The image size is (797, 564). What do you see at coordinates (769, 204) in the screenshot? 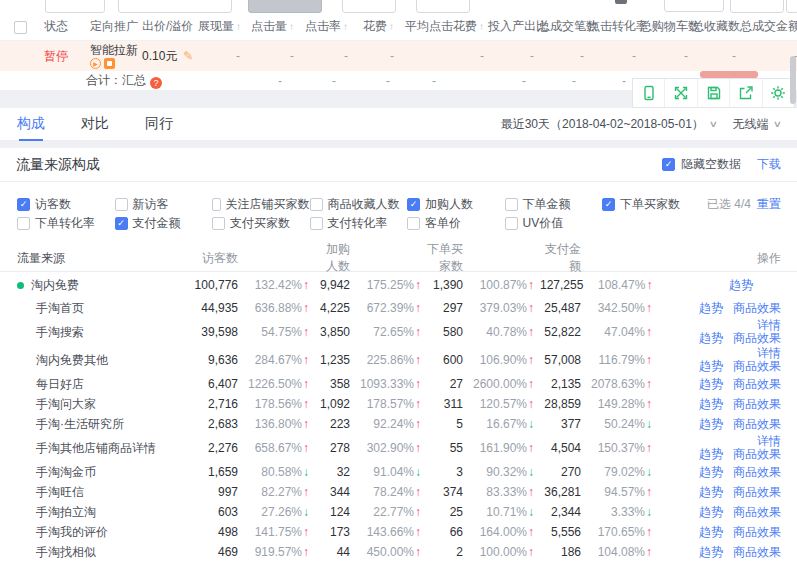
I see `reset-link: 重置` at bounding box center [769, 204].